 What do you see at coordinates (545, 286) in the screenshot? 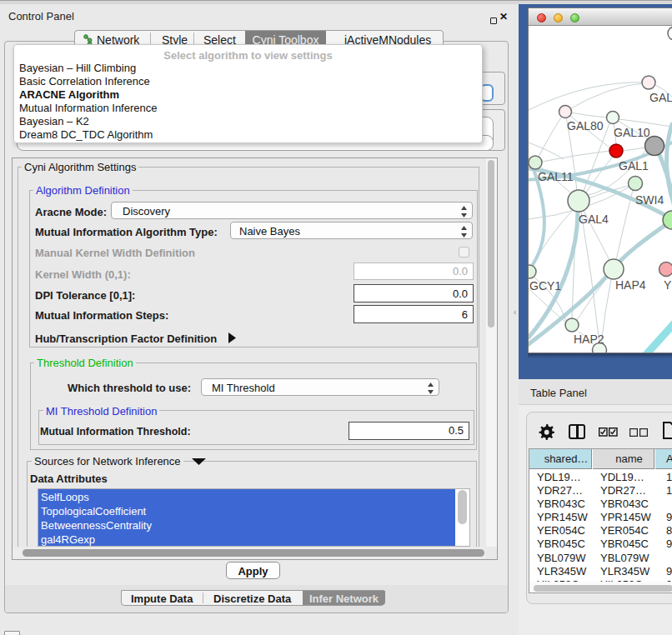
I see `svg-text: GCY1` at bounding box center [545, 286].